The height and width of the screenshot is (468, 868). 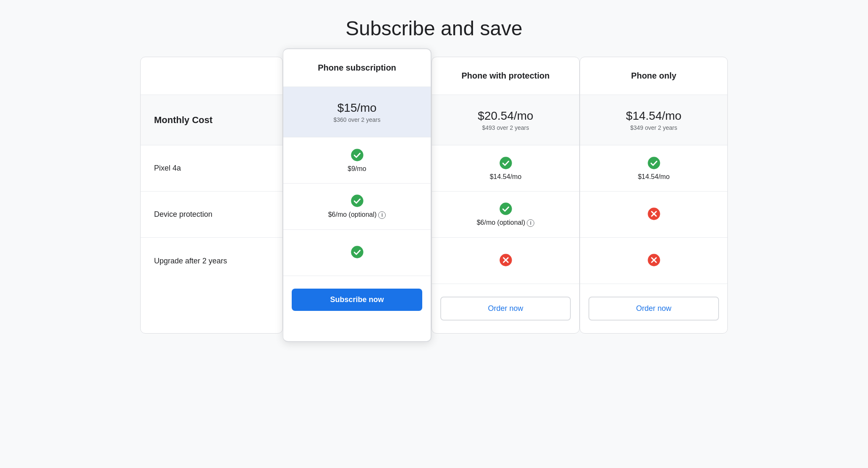 What do you see at coordinates (191, 261) in the screenshot?
I see `upgrade-label: Upgrade after 2 years` at bounding box center [191, 261].